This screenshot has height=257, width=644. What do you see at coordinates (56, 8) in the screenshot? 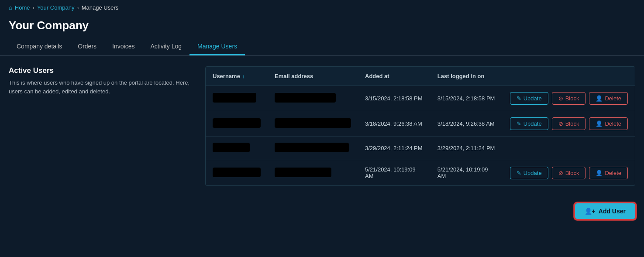
I see `breadcrumb-company: Your Company` at bounding box center [56, 8].